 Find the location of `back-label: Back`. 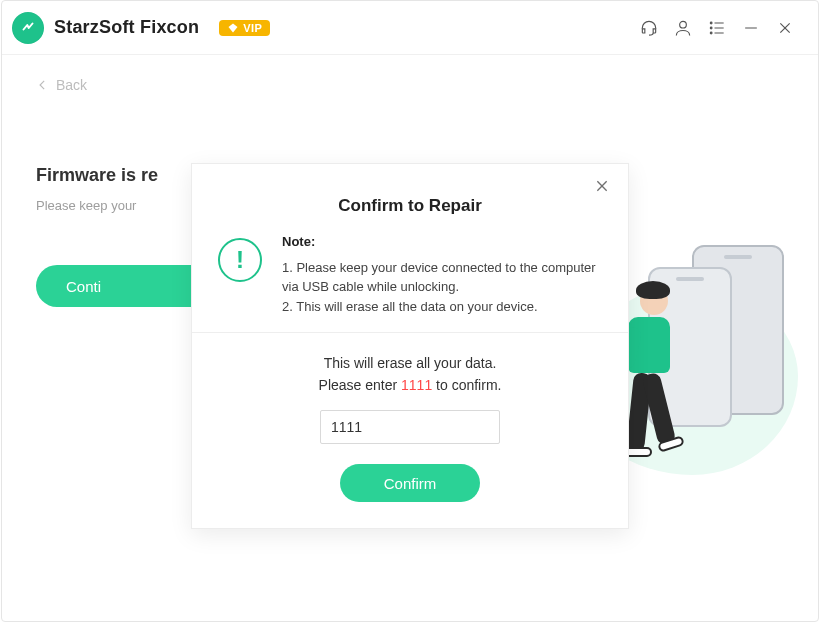

back-label: Back is located at coordinates (72, 85).